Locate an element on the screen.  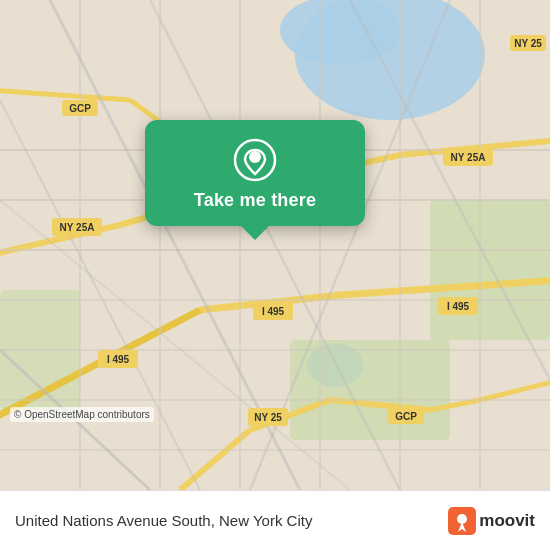
popup-card: Take me there is located at coordinates (255, 173).